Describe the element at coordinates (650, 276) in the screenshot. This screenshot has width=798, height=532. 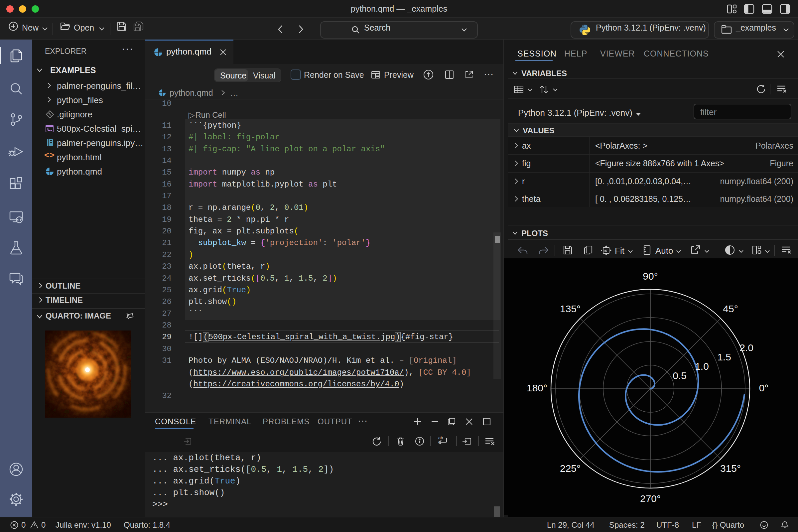
I see `svg-text: 90°` at that location.